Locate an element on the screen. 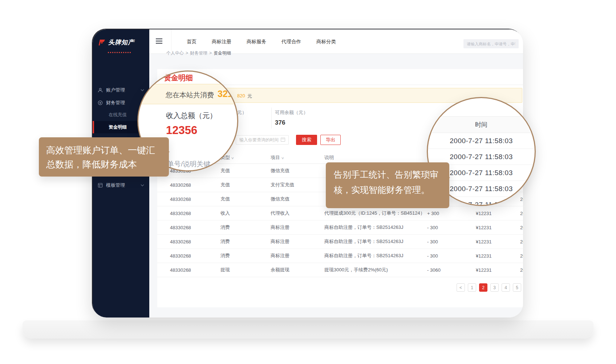 This screenshot has height=364, width=616. breadcrumb-current: 资金明细 is located at coordinates (222, 53).